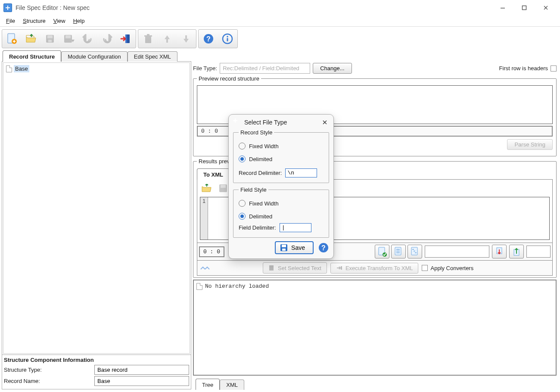 The height and width of the screenshot is (392, 560). Describe the element at coordinates (10, 21) in the screenshot. I see `menu-file: File` at that location.